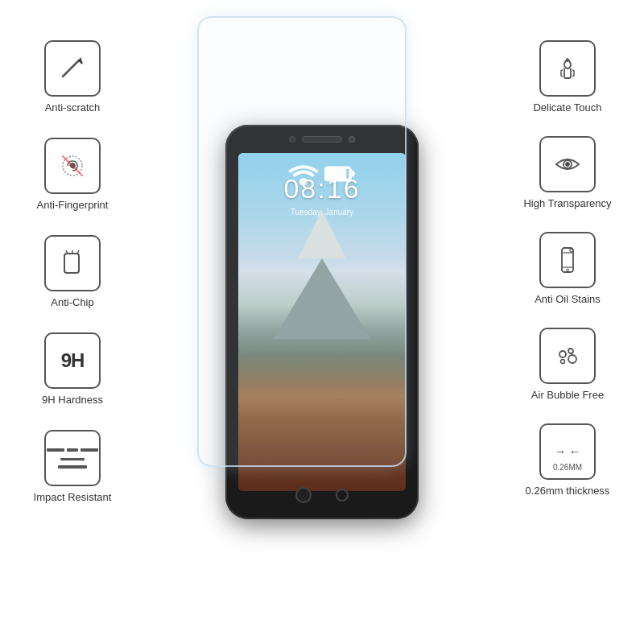  I want to click on high-transparency-label: High Transparency, so click(567, 203).